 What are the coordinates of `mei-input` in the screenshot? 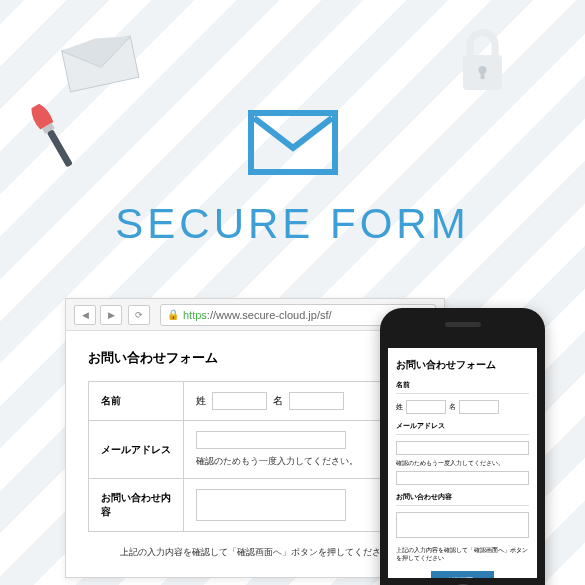 It's located at (316, 401).